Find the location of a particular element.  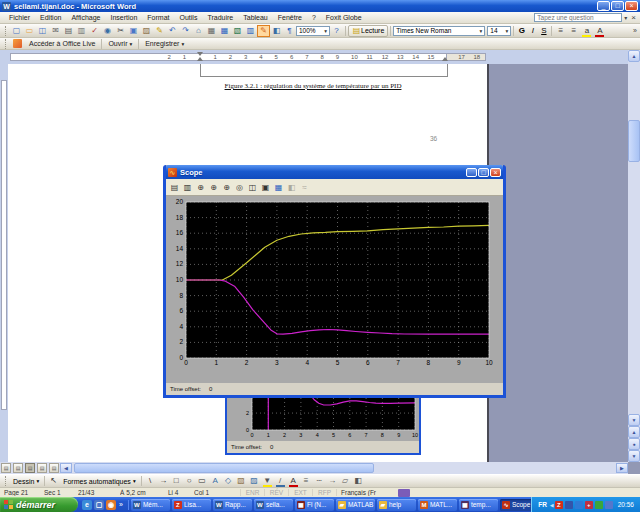

hyperlink-icon: ⌂ is located at coordinates (198, 31).